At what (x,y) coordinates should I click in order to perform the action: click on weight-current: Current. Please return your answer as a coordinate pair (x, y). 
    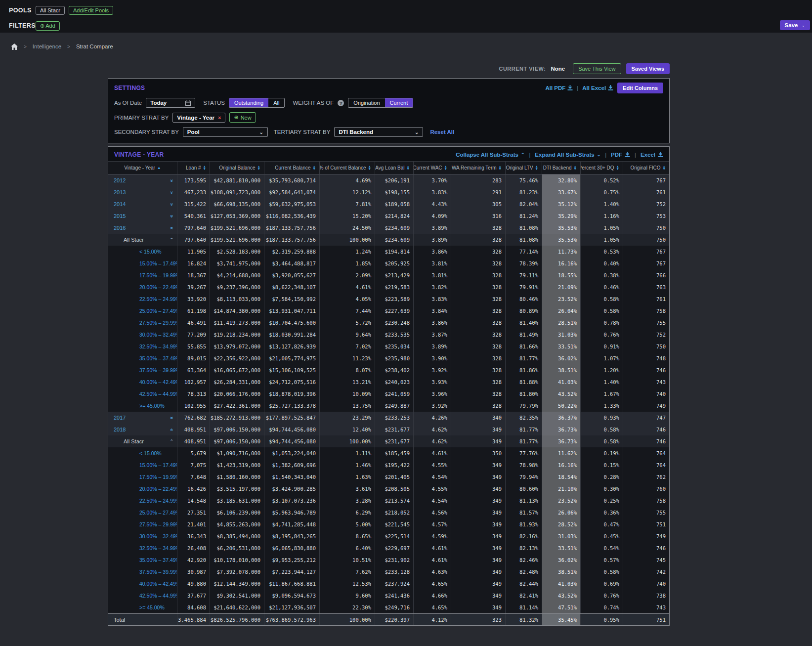
    Looking at the image, I should click on (399, 103).